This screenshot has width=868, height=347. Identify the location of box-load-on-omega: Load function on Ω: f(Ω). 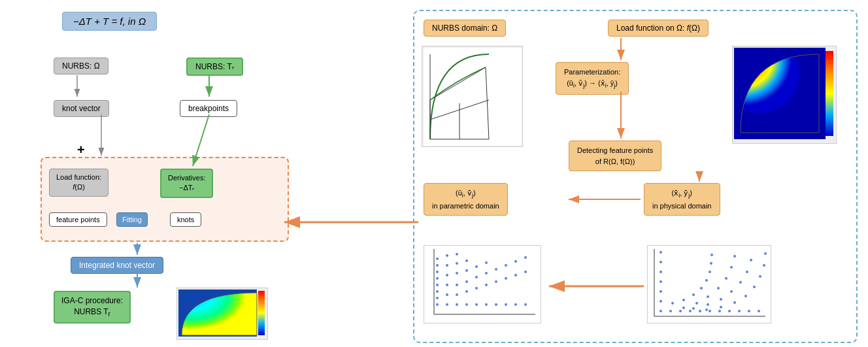
(658, 28).